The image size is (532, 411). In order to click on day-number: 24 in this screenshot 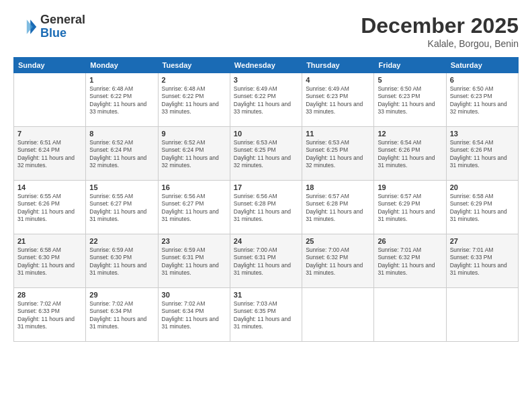, I will do `click(266, 241)`.